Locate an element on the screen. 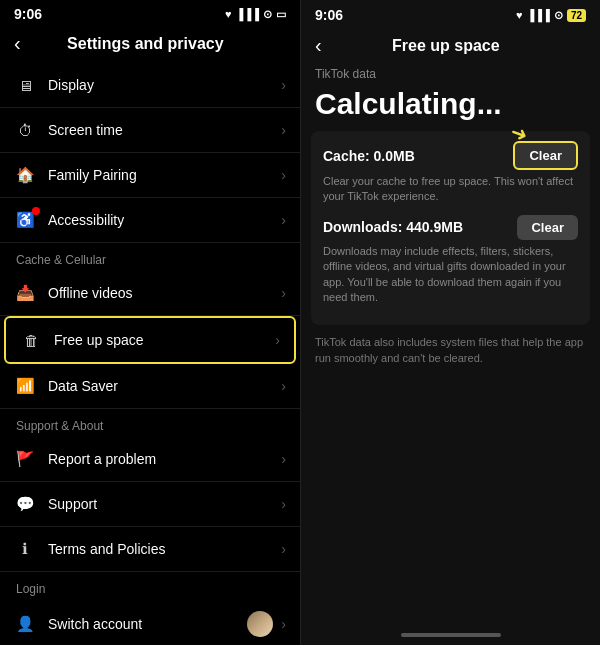 The height and width of the screenshot is (645, 600). right-header: ‹ Free up space is located at coordinates (450, 44).